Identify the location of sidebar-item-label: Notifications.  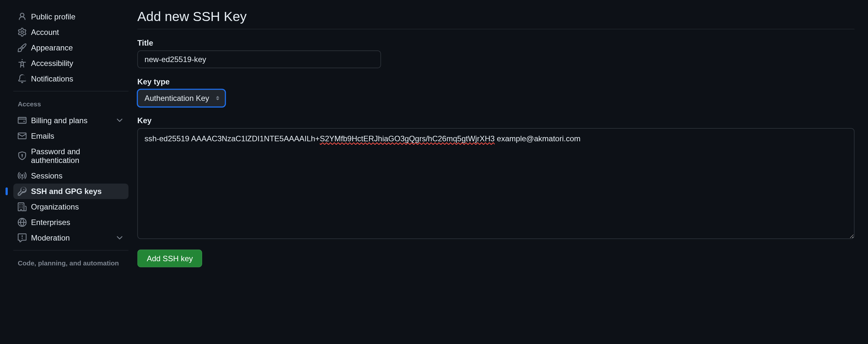
(78, 79).